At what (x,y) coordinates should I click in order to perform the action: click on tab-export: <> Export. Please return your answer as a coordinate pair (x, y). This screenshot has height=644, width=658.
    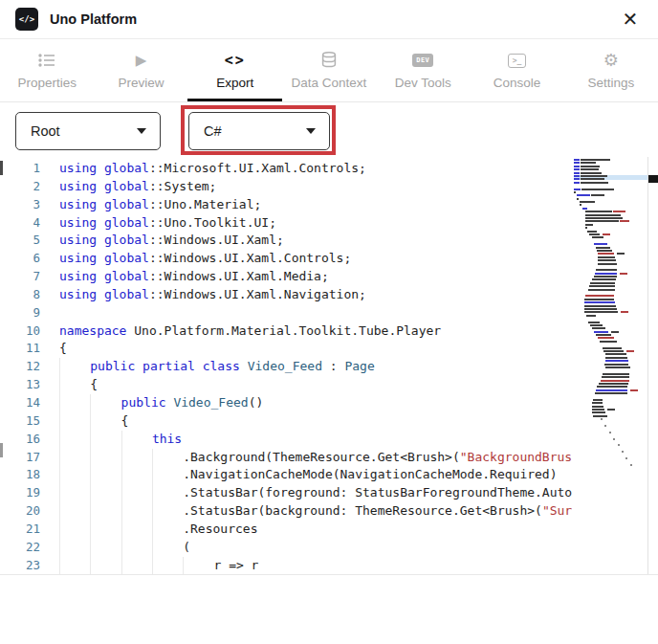
    Looking at the image, I should click on (235, 71).